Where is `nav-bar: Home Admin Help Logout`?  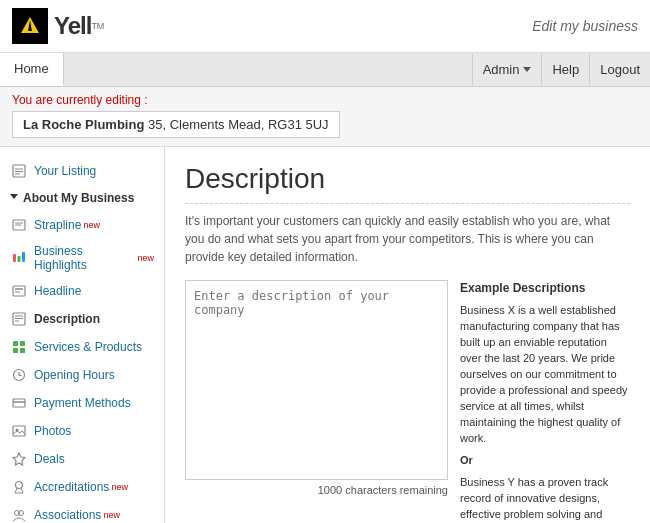 nav-bar: Home Admin Help Logout is located at coordinates (325, 70).